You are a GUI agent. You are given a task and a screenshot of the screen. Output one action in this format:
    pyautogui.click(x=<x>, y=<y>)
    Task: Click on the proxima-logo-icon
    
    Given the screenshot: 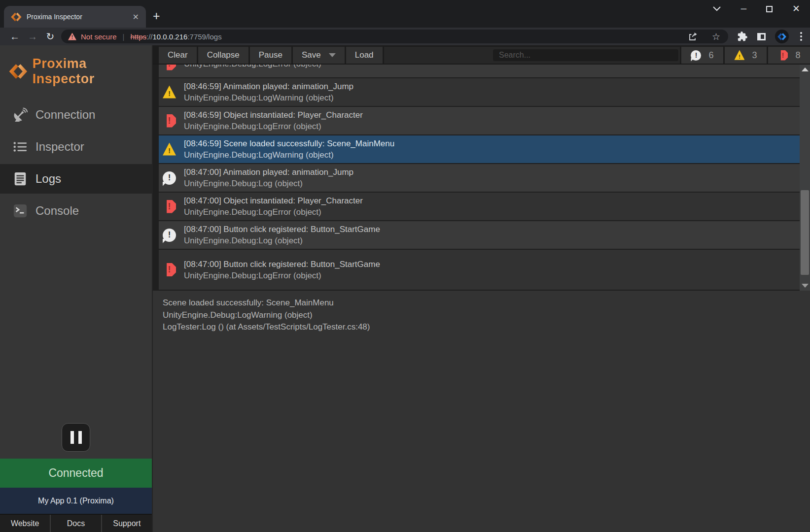 What is the action you would take?
    pyautogui.click(x=18, y=71)
    